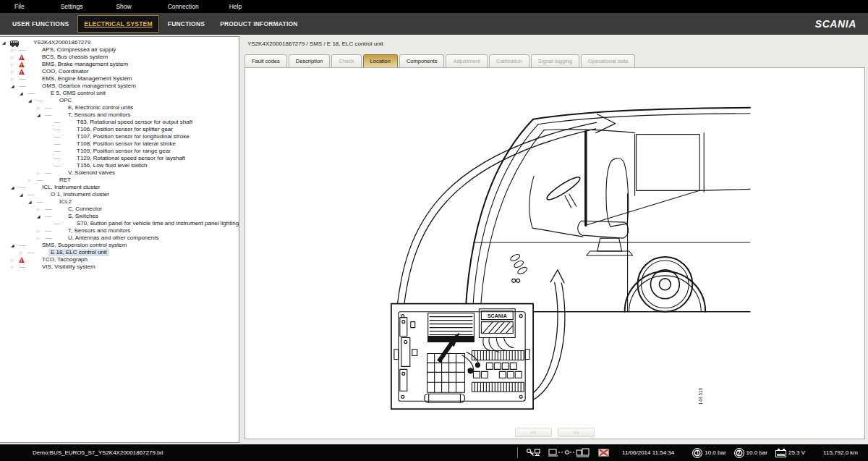  Describe the element at coordinates (119, 43) in the screenshot. I see `tree-item-ys2k4x20001867279: ◢YS2K4X20001867279` at that location.